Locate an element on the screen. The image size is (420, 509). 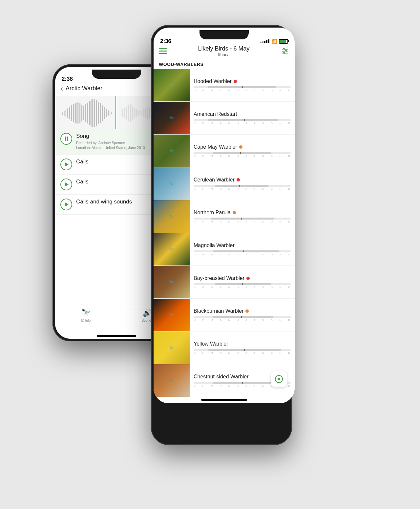
wifi-icon: 📶 is located at coordinates (274, 41).